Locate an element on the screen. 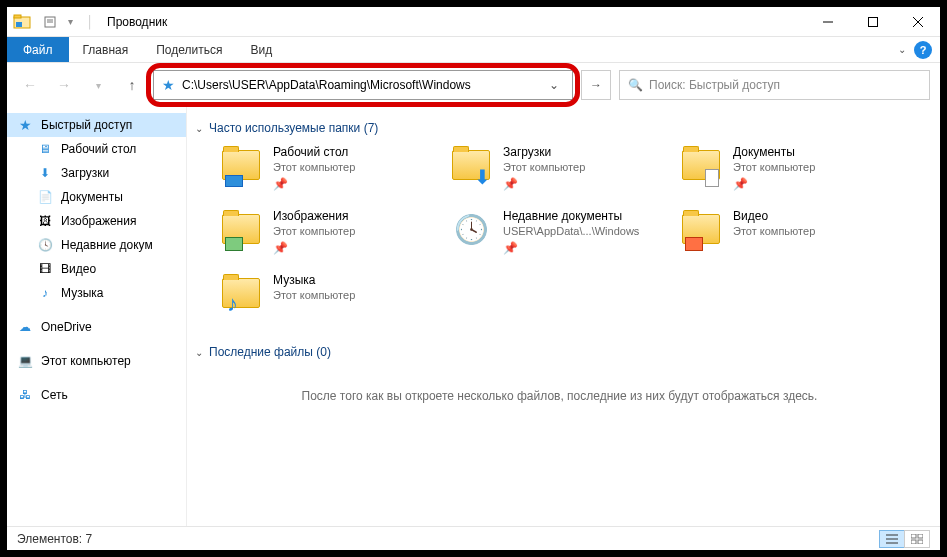  status-bar: Элементов: 7 is located at coordinates (474, 538).